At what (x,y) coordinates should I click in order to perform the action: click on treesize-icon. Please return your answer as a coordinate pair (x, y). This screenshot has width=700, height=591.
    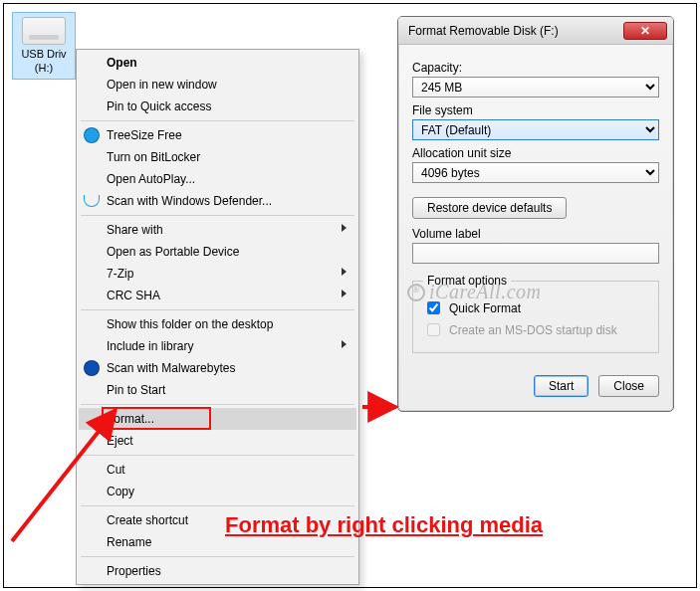
    Looking at the image, I should click on (92, 135).